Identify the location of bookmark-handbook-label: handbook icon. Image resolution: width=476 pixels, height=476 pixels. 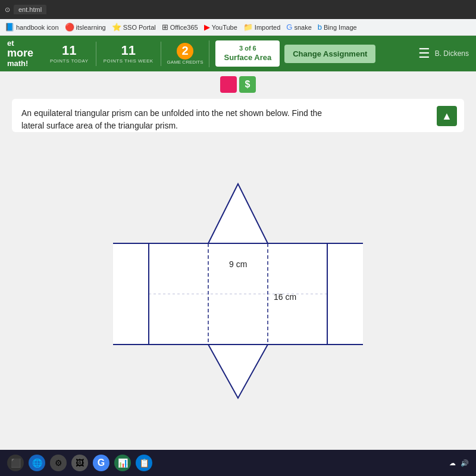
(37, 27).